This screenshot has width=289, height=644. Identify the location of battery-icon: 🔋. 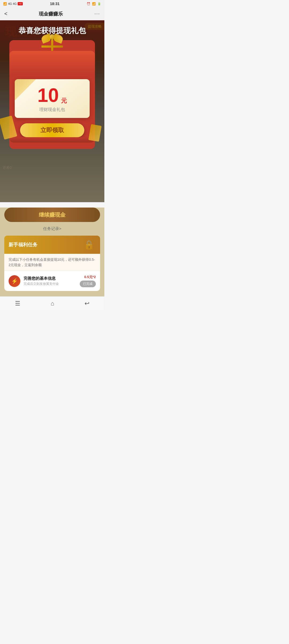
(99, 4).